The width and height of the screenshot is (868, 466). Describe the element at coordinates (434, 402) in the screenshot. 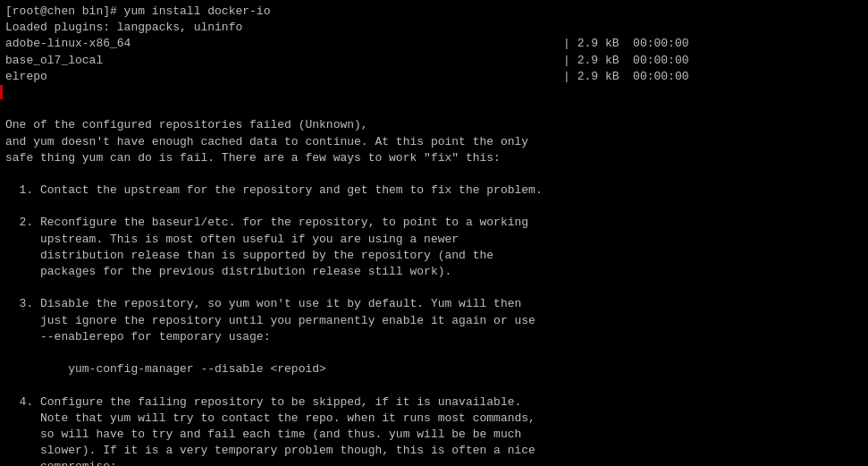

I see `terminal-line-24: 4. Configure the failing repository to b…` at that location.